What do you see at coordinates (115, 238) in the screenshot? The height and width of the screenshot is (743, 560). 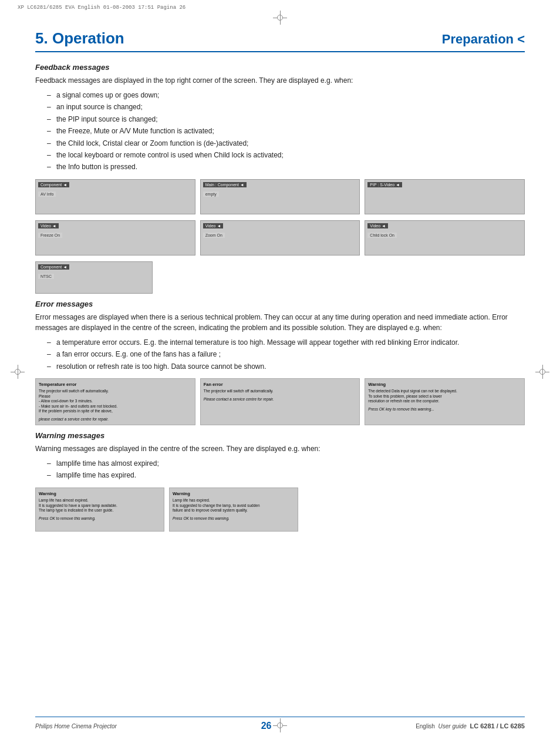 I see `screenshot-video-freeze: Video ◄ Freeze On` at bounding box center [115, 238].